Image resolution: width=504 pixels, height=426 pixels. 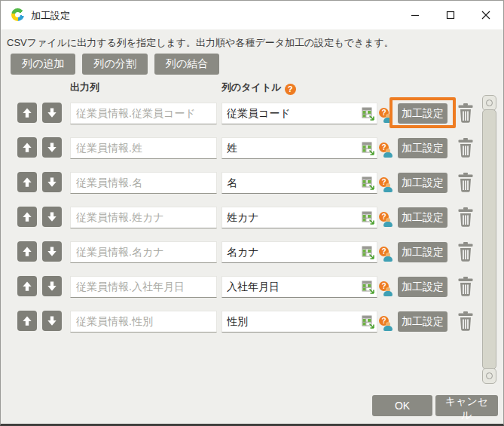 I want to click on cancel-button: キャンセル, so click(x=467, y=406).